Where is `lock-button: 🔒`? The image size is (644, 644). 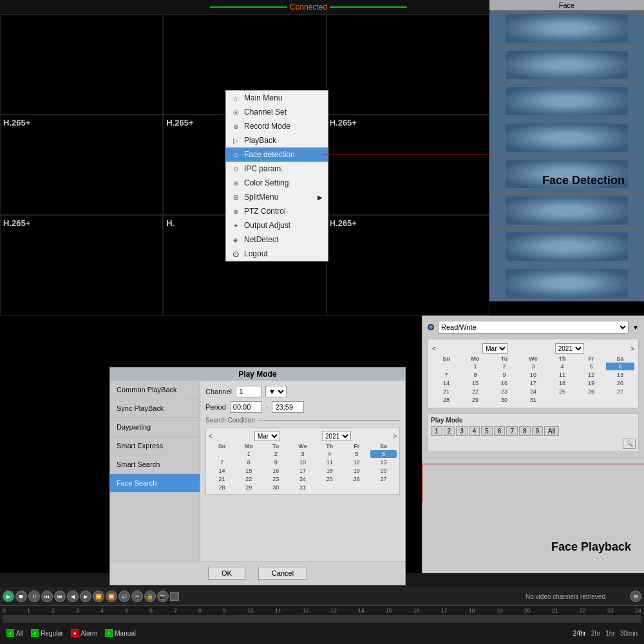 lock-button: 🔒 is located at coordinates (150, 596).